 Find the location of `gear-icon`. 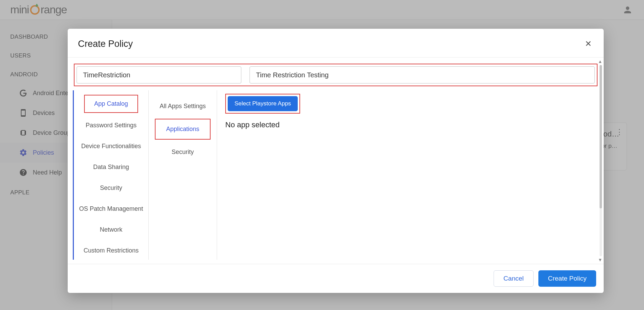

gear-icon is located at coordinates (23, 153).